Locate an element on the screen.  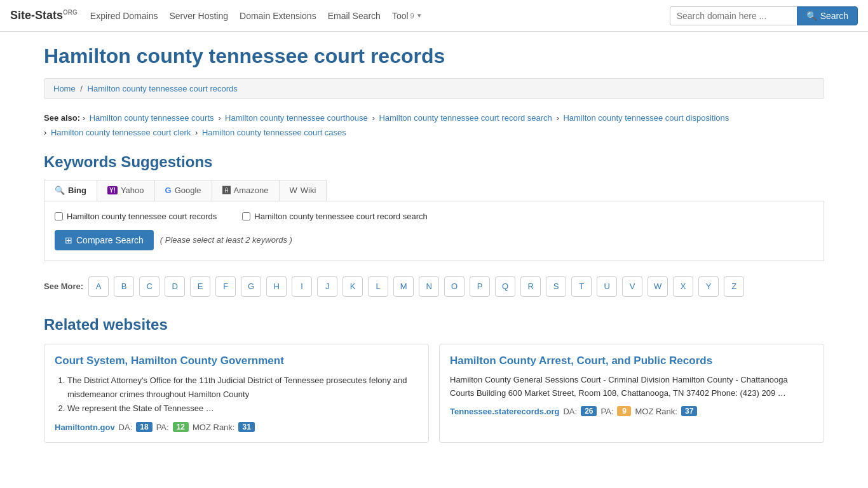
letter-i: I is located at coordinates (302, 287).